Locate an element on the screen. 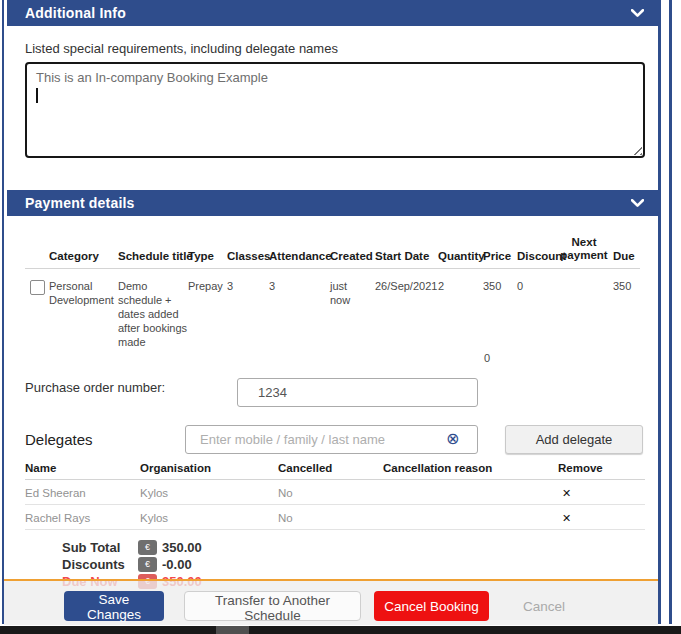  cell-category: Personal Development is located at coordinates (81, 293).